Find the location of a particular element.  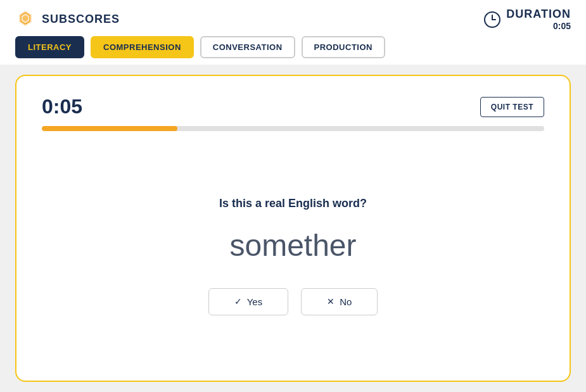

duration-value: 0:05 is located at coordinates (538, 26).